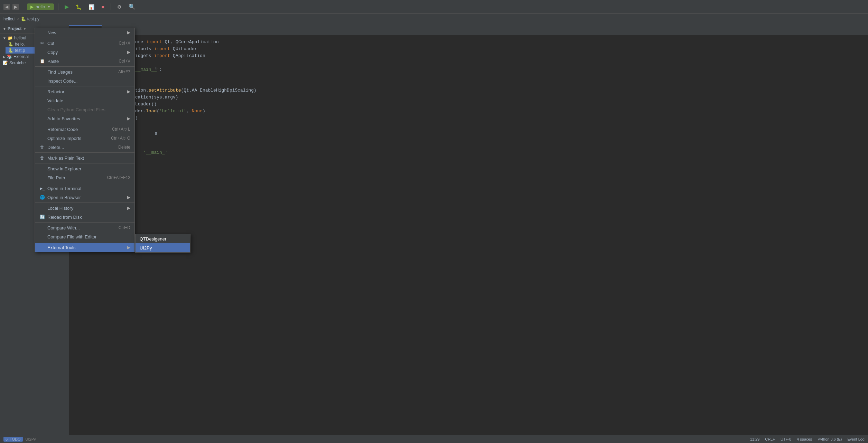 The width and height of the screenshot is (868, 443). Describe the element at coordinates (132, 7) in the screenshot. I see `search-button: 🔍` at that location.